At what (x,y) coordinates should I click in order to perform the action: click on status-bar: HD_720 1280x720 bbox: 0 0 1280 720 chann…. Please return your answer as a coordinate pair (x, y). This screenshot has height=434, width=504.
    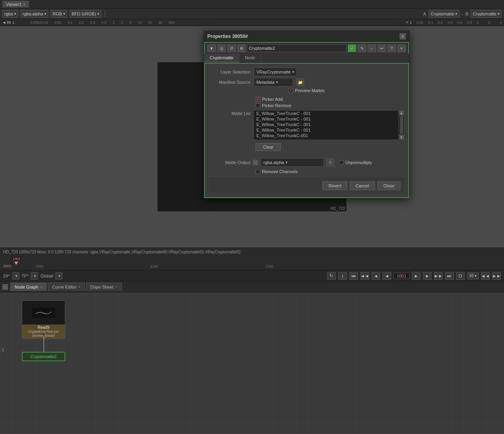
    Looking at the image, I should click on (252, 252).